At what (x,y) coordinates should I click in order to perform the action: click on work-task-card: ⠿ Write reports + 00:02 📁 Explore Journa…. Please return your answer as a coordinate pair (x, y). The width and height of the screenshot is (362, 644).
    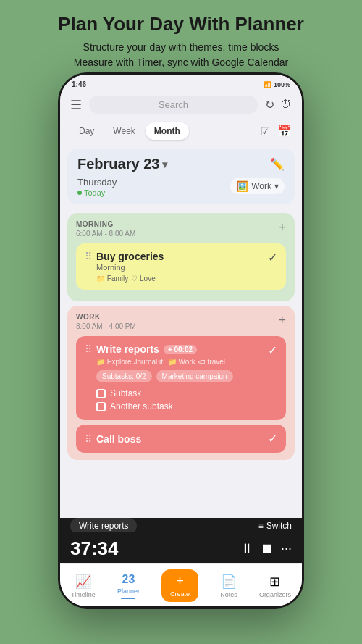
    Looking at the image, I should click on (181, 378).